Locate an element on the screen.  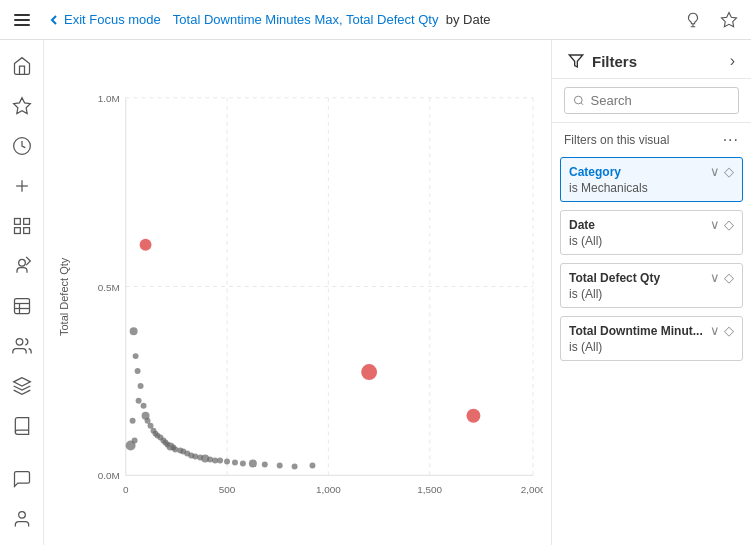
filter-card-total-downtime: Total Downtime Minut... ∨ ◇ is (All) is located at coordinates (652, 338).